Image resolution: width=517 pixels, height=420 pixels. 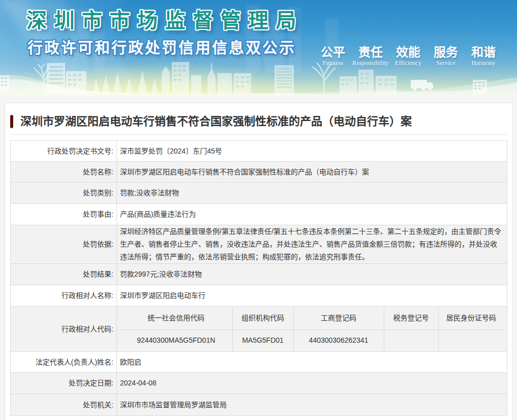 I want to click on table-row-penalty-reason: 处罚事由: 产品(商品)质量违法行为, so click(x=259, y=215).